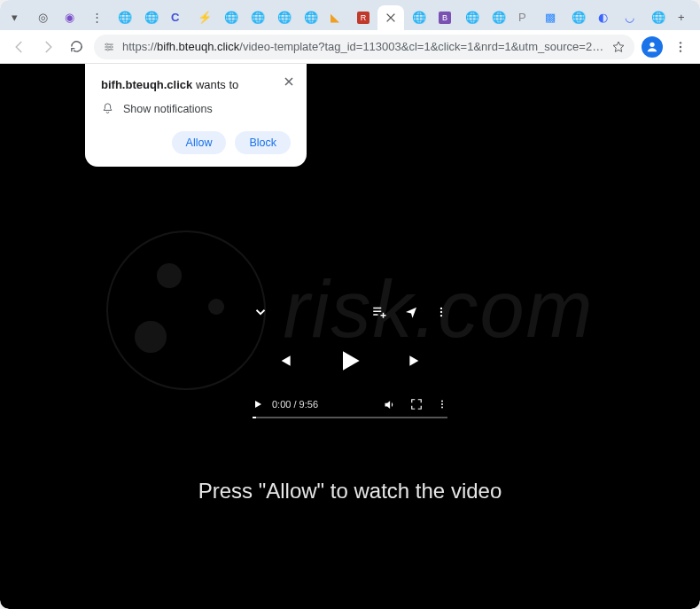 Image resolution: width=700 pixels, height=609 pixels. Describe the element at coordinates (525, 18) in the screenshot. I see `tab-18: P` at that location.